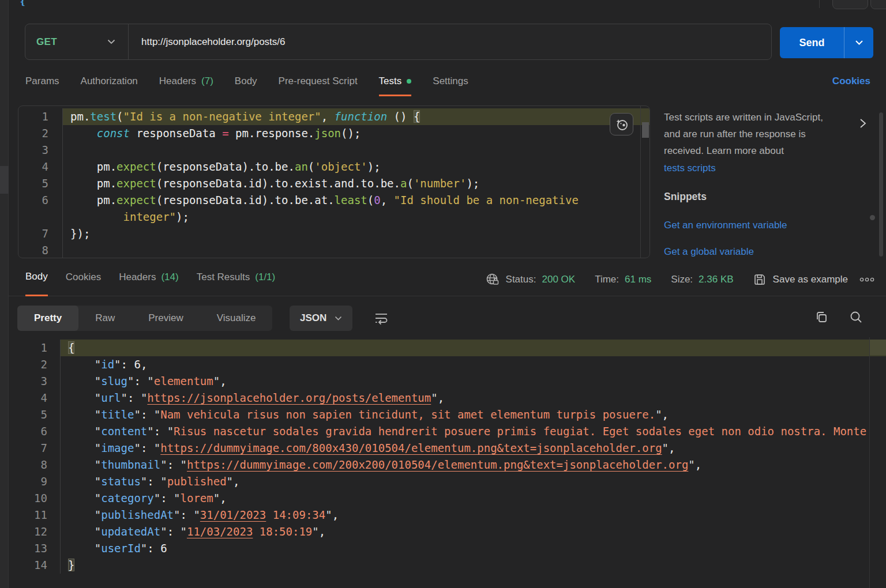  I want to click on cookies-link: Cookies, so click(851, 81).